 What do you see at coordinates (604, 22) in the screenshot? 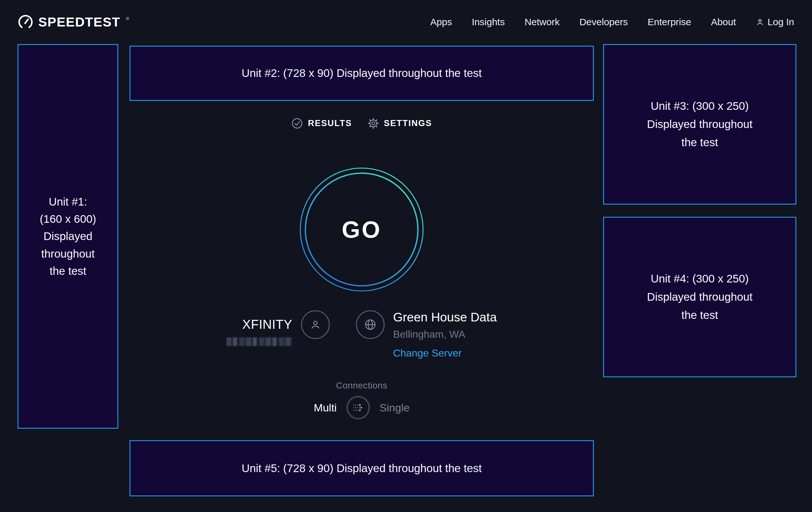
I see `nav-item-developers: Developers` at bounding box center [604, 22].